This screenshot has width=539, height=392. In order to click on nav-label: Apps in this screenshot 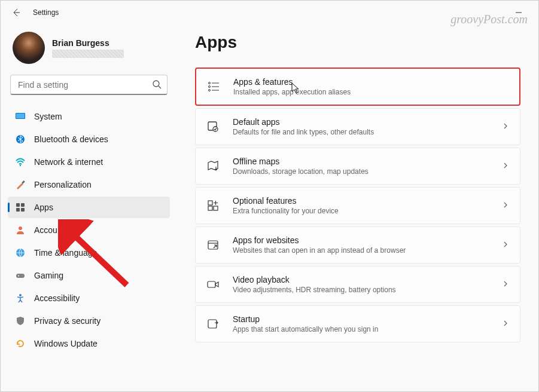, I will do `click(44, 207)`.